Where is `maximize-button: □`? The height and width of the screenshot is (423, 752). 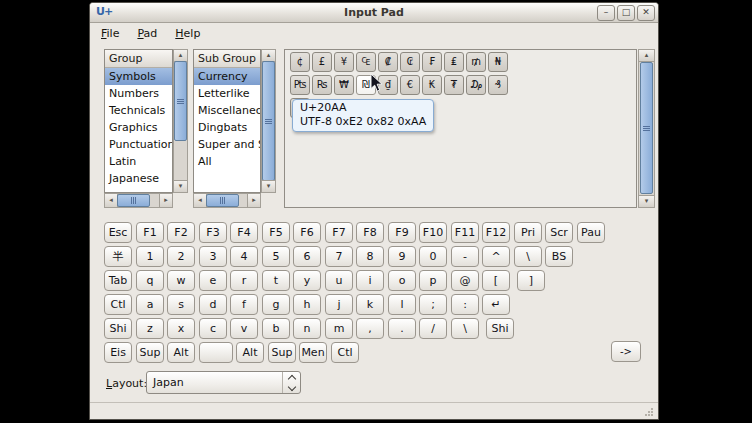
maximize-button: □ is located at coordinates (626, 13).